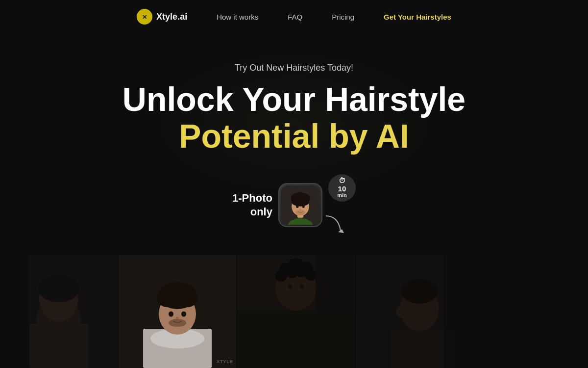 The height and width of the screenshot is (368, 588). Describe the element at coordinates (343, 17) in the screenshot. I see `nav-pricing: Pricing` at that location.